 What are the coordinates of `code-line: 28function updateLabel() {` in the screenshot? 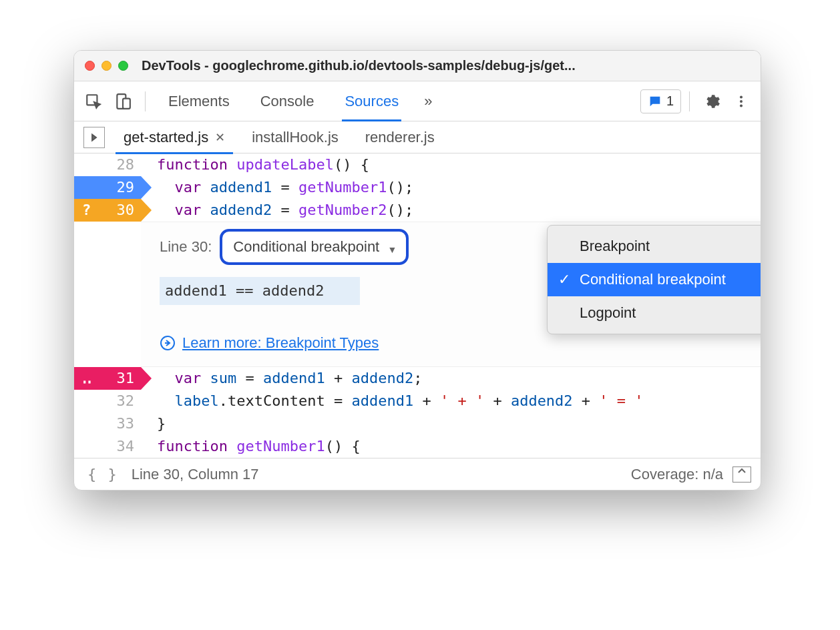 It's located at (417, 165).